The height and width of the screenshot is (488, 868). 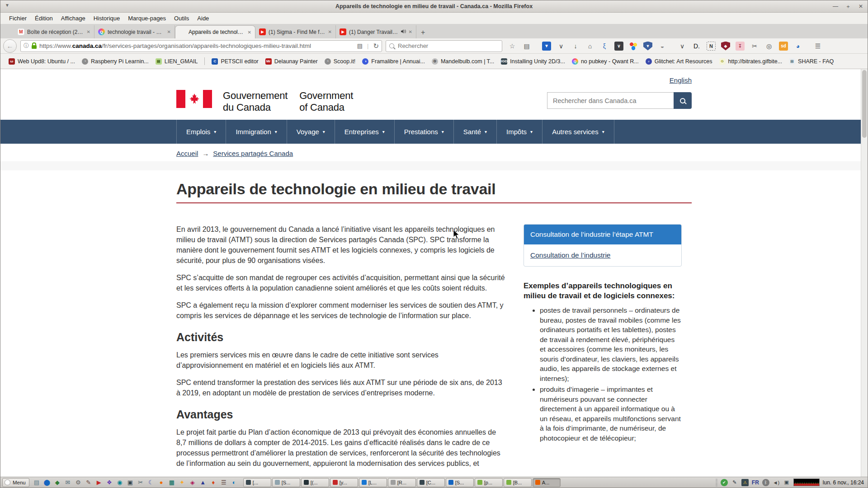 What do you see at coordinates (740, 46) in the screenshot?
I see `toolbar-addon-icon: ↧` at bounding box center [740, 46].